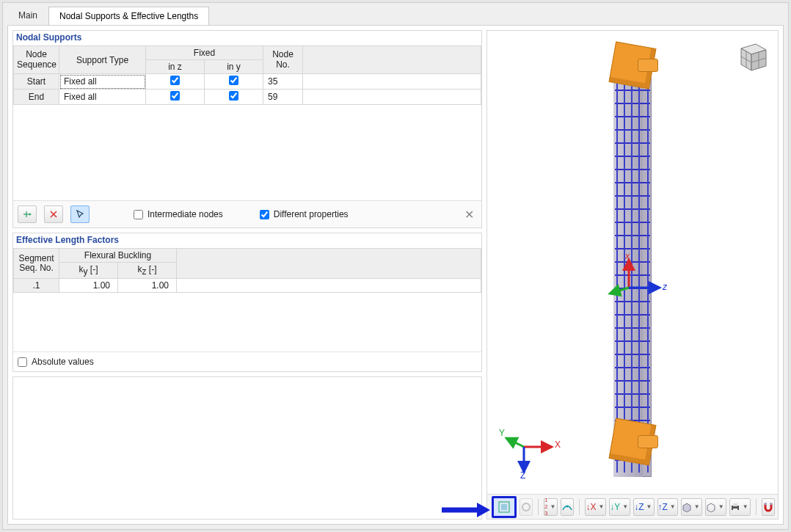 The width and height of the screenshot is (791, 532). I want to click on table-nodal-supports: NodeSequence Support Type Fixed NodeNo. …, so click(247, 75).